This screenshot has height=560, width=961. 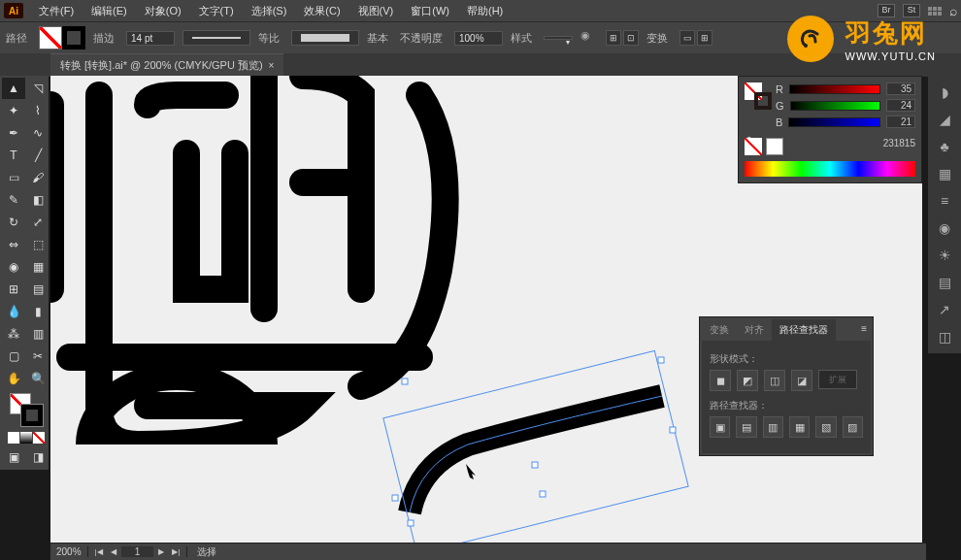 I want to click on g-value: 24, so click(x=901, y=105).